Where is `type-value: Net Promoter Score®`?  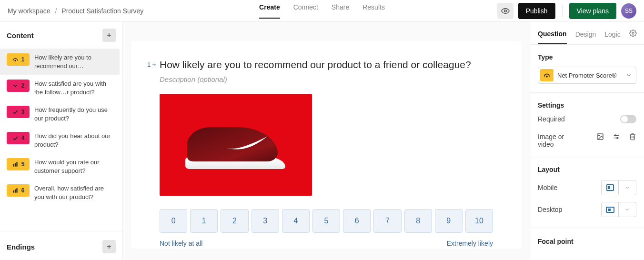
type-value: Net Promoter Score® is located at coordinates (590, 75).